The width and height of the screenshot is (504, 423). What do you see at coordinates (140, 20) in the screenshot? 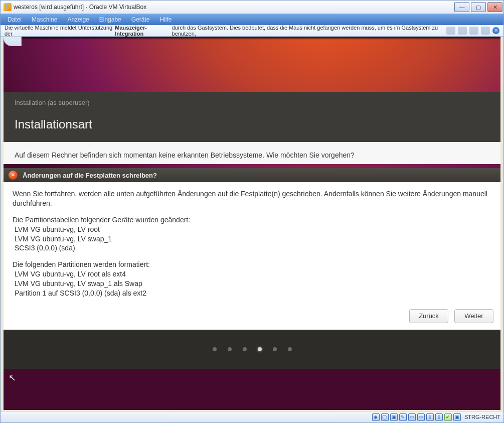
I see `menu-geraete: Geräte` at bounding box center [140, 20].